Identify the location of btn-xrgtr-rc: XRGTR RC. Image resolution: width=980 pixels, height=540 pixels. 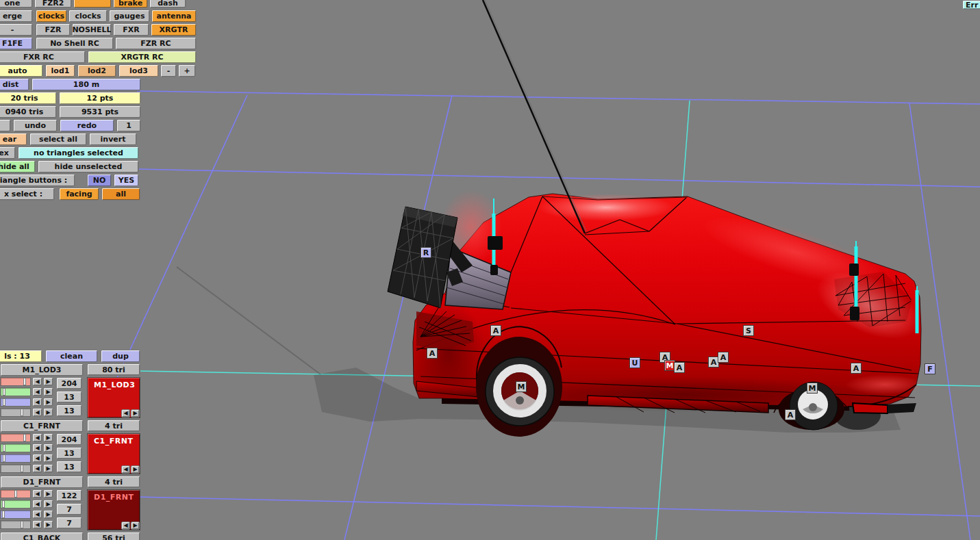
(142, 57).